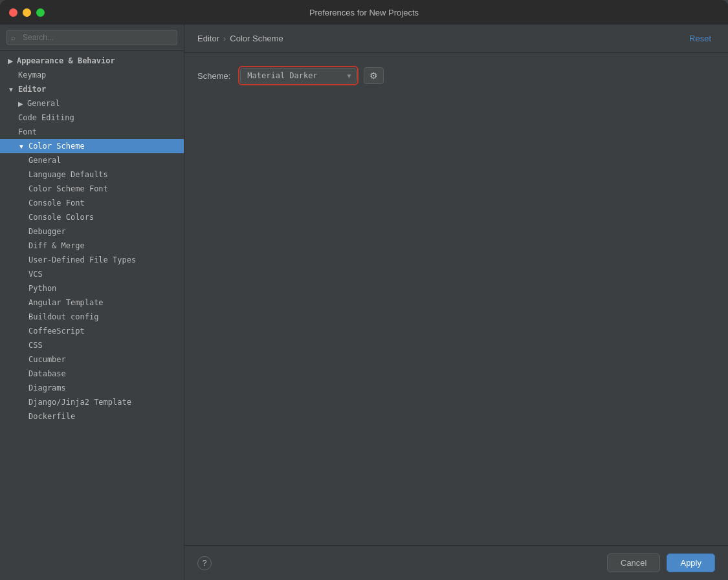 Image resolution: width=728 pixels, height=580 pixels. I want to click on help-icon: ?, so click(204, 563).